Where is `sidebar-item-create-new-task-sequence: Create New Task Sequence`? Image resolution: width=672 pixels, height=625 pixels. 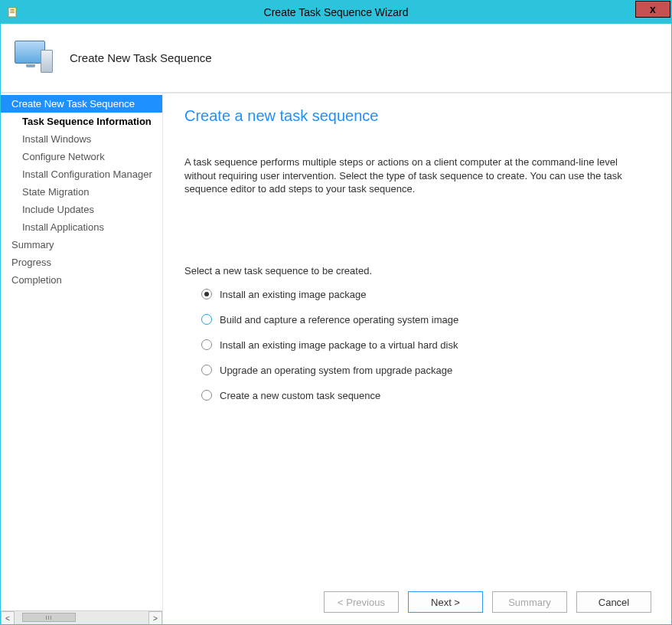 sidebar-item-create-new-task-sequence: Create New Task Sequence is located at coordinates (81, 104).